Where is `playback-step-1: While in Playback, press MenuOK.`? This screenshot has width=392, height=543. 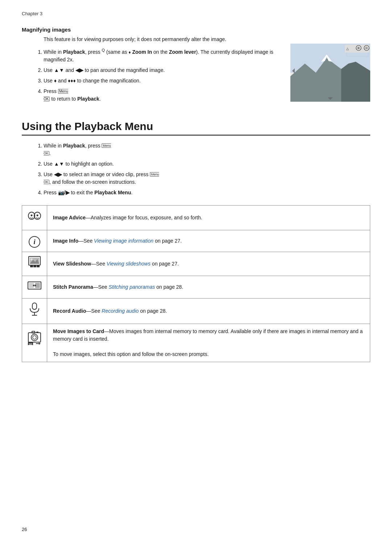
playback-step-1: While in Playback, press MenuOK. is located at coordinates (207, 150).